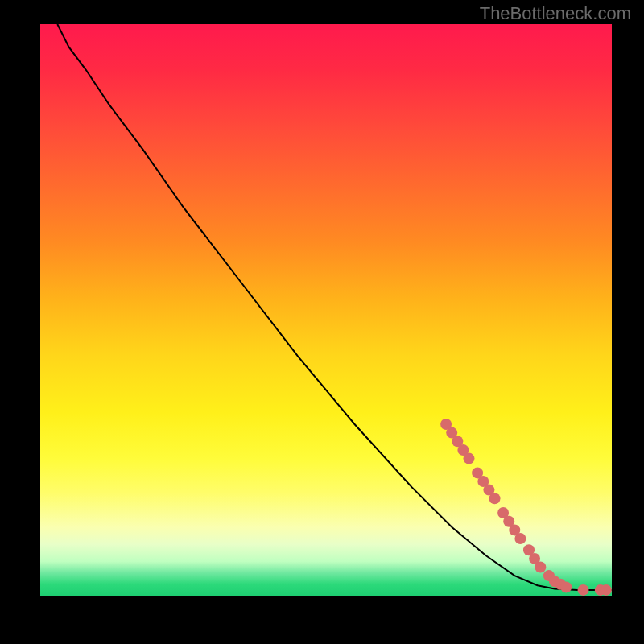 This screenshot has width=644, height=644. Describe the element at coordinates (526, 507) in the screenshot. I see `highlighted-points-group` at that location.